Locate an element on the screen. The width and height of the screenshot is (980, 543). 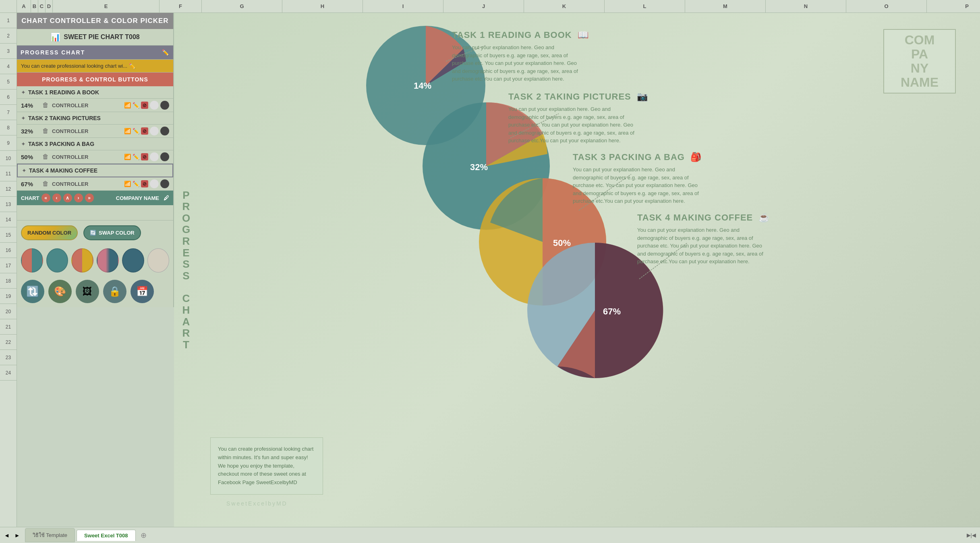
task-1-white-circle is located at coordinates (154, 105).